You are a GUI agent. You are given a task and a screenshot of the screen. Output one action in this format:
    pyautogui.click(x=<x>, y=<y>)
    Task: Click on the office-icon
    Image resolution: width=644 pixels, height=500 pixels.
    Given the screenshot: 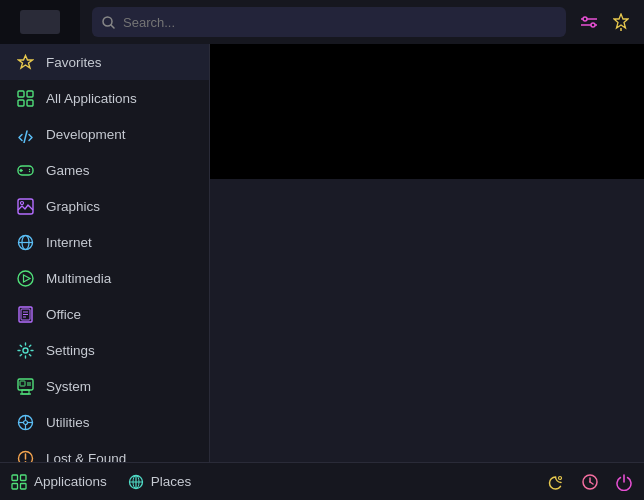 What is the action you would take?
    pyautogui.click(x=25, y=314)
    